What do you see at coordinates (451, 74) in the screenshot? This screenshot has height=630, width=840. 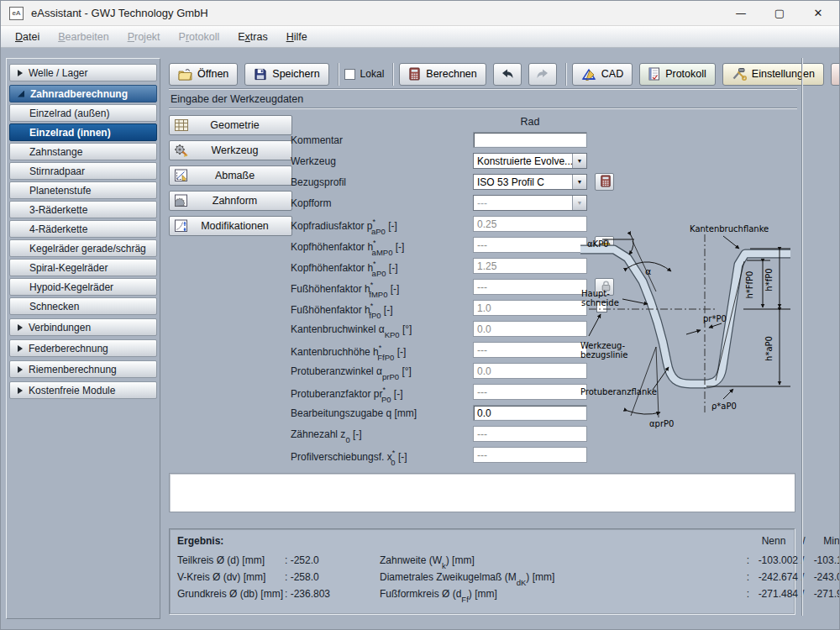 I see `calculate-button-label: Berechnen` at bounding box center [451, 74].